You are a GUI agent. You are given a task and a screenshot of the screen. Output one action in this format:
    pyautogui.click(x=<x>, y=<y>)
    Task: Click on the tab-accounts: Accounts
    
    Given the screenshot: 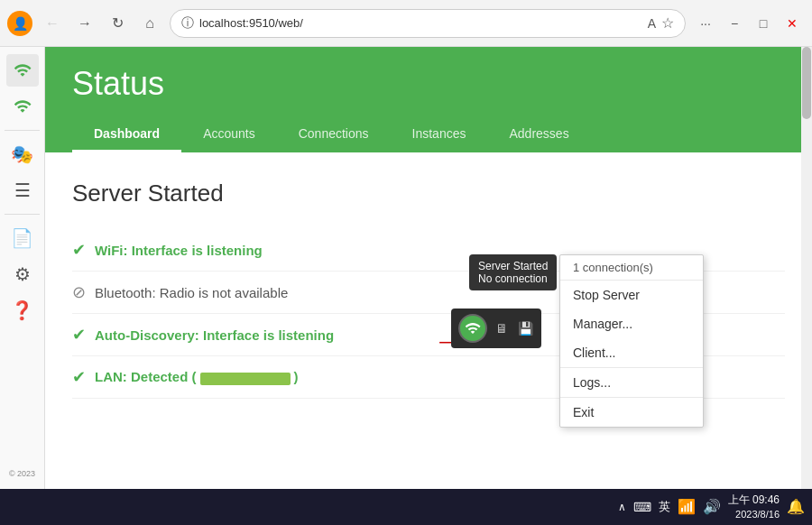 What is the action you would take?
    pyautogui.click(x=229, y=135)
    